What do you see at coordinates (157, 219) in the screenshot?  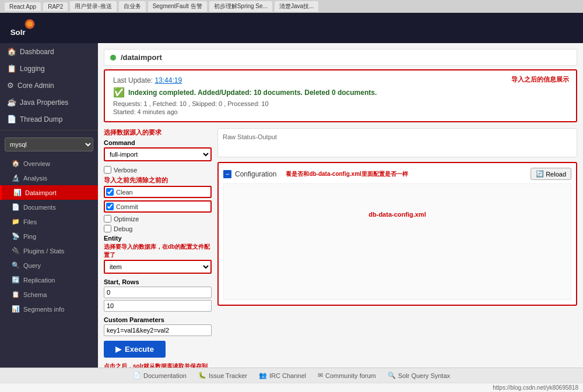 I see `optimize-group: Optimize` at bounding box center [157, 219].